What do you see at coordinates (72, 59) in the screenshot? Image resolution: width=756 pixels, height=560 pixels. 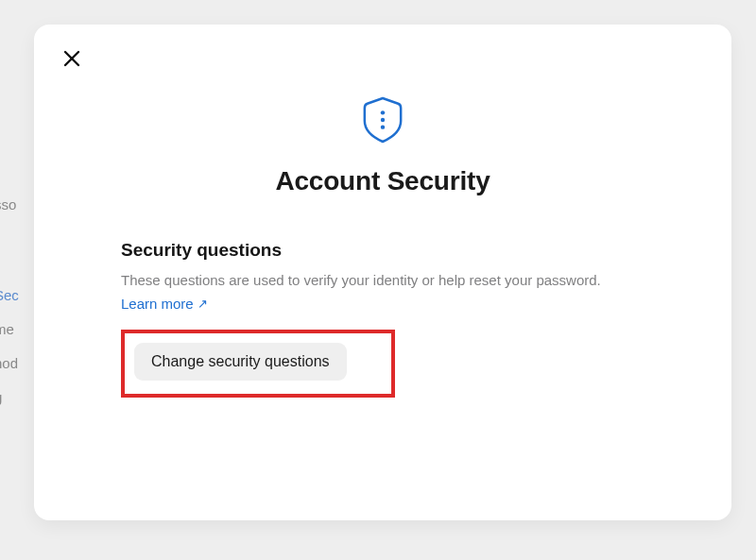 I see `close-button` at bounding box center [72, 59].